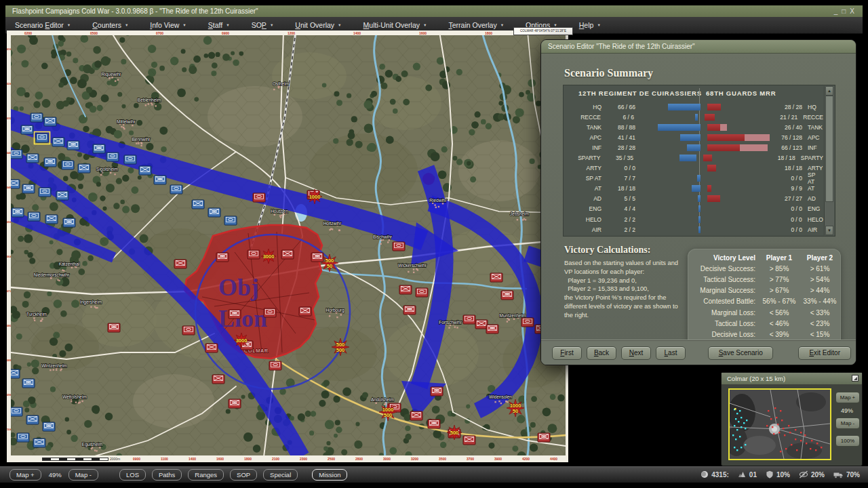 This screenshot has height=488, width=868. I want to click on menu-info-view: Info View▼, so click(168, 25).